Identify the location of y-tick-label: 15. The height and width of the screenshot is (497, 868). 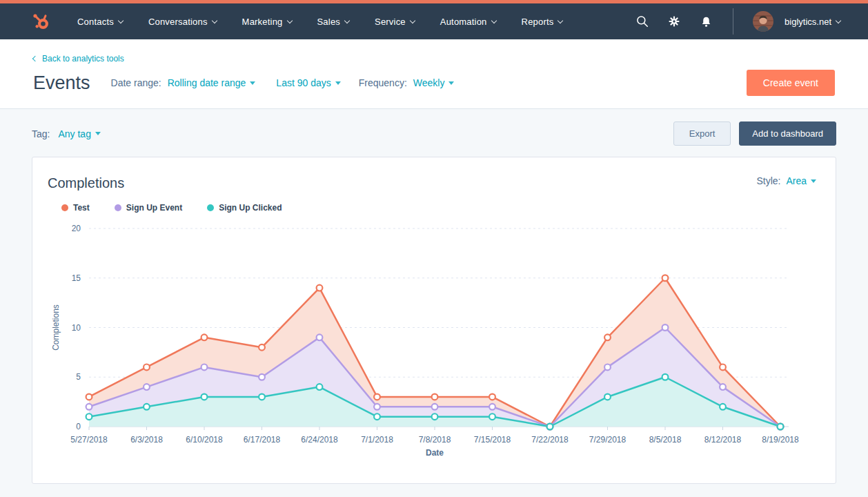
(77, 278).